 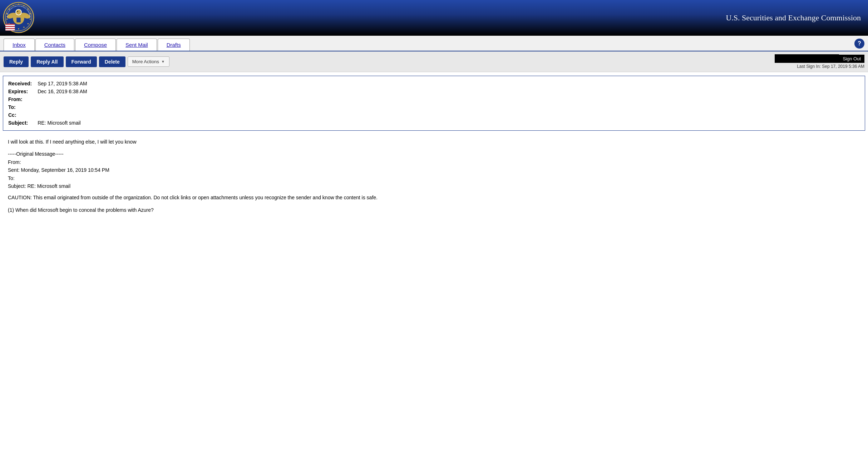 What do you see at coordinates (137, 45) in the screenshot?
I see `tab-sent-mail: Sent Mail` at bounding box center [137, 45].